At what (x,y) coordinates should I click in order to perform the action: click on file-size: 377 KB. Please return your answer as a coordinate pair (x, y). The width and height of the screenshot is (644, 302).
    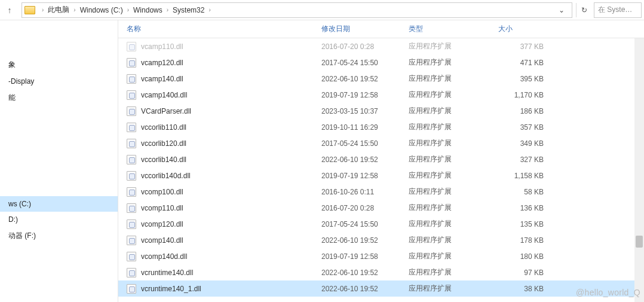
    Looking at the image, I should click on (520, 47).